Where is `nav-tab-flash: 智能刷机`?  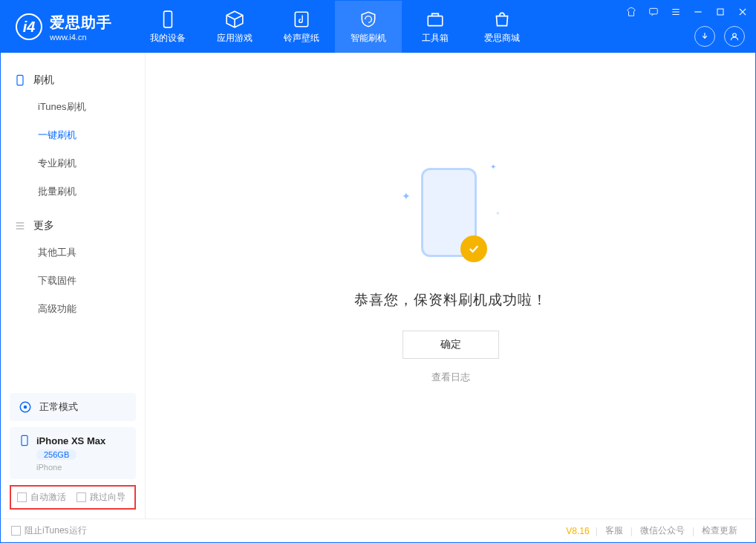
nav-tab-flash: 智能刷机 is located at coordinates (368, 27).